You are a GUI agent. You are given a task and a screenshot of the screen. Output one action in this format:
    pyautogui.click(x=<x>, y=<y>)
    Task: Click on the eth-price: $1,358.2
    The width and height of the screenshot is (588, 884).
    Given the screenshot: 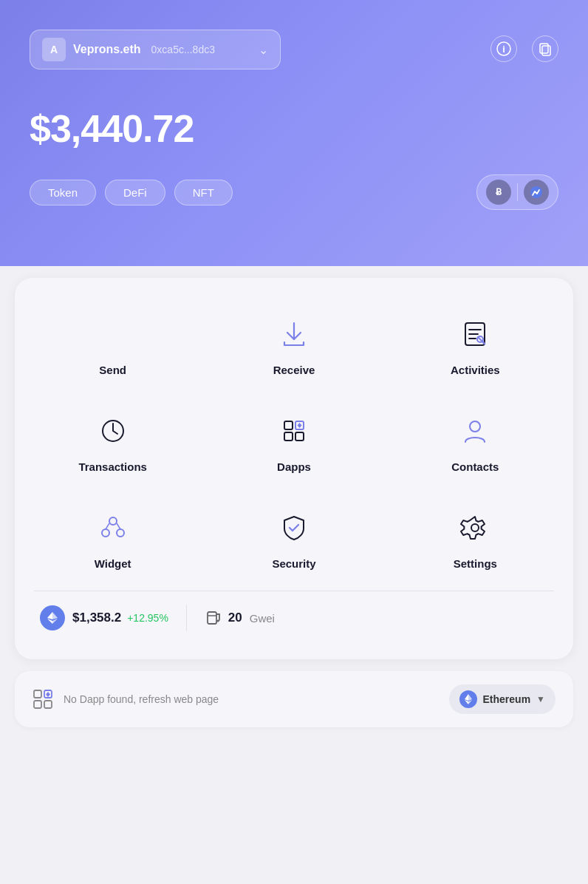 What is the action you would take?
    pyautogui.click(x=97, y=618)
    